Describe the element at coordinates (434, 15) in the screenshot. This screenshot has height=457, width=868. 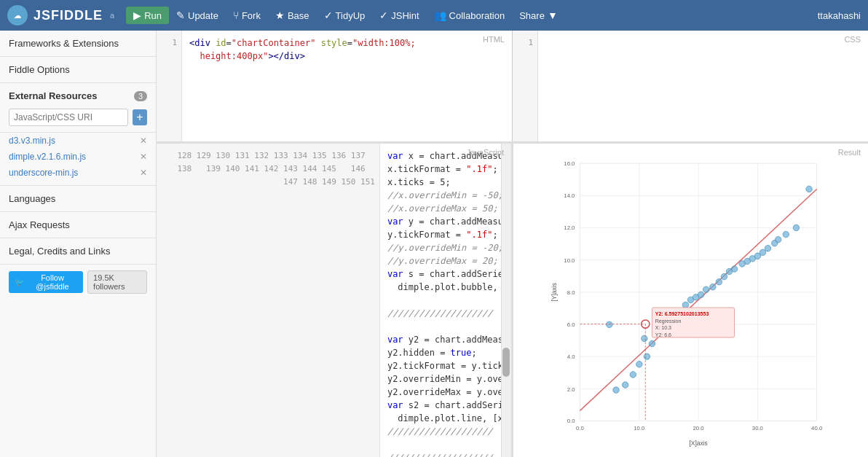
I see `top-navigation: ☁ JSFIDDLE a ▶ Run ✎ Update ⑂ Fork ★ Bas…` at that location.